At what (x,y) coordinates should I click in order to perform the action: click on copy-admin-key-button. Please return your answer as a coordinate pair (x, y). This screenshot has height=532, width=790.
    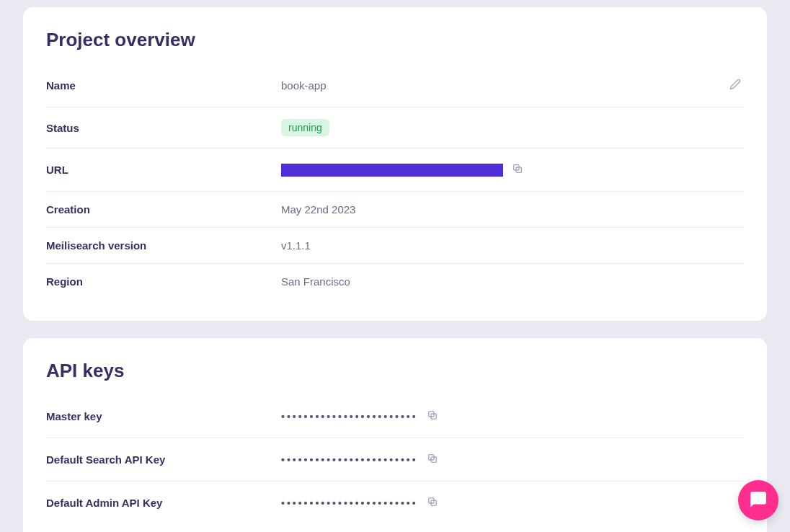
    Looking at the image, I should click on (432, 503).